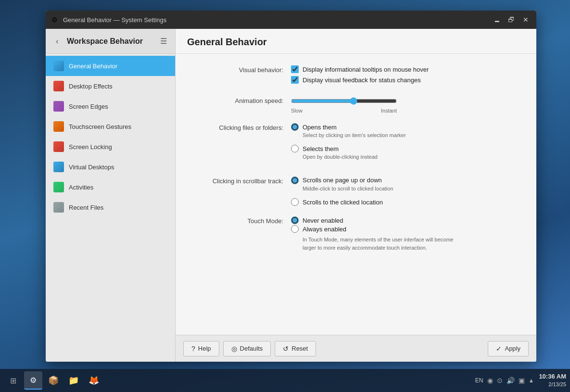 Image resolution: width=570 pixels, height=392 pixels. I want to click on taskbar-clock: 10:36 AM 2/13/25, so click(552, 380).